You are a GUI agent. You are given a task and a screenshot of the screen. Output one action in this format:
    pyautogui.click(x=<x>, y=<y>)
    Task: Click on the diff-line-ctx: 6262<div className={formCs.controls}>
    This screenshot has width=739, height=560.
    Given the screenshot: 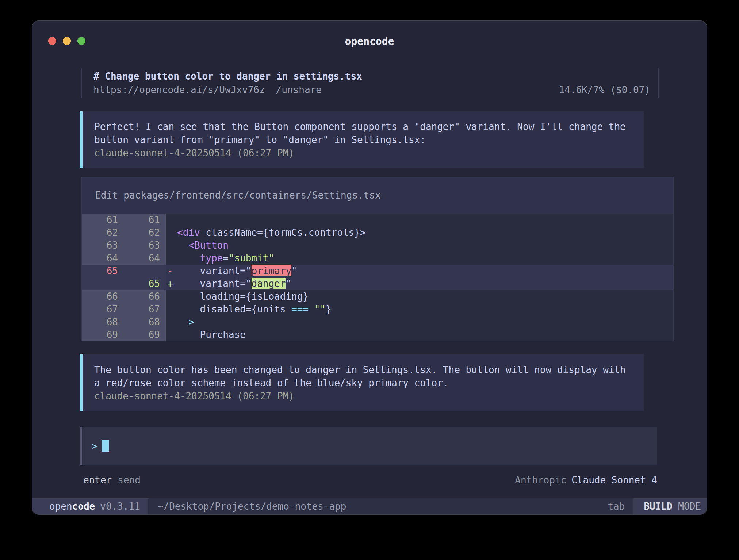 What is the action you would take?
    pyautogui.click(x=378, y=233)
    